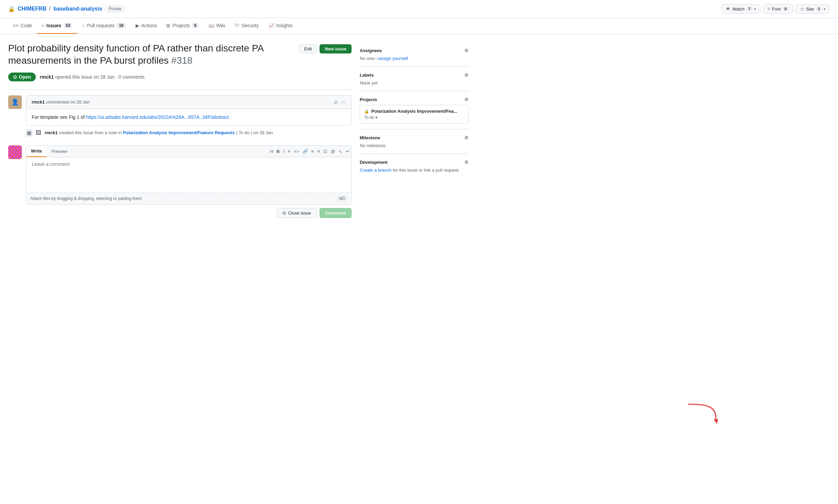 This screenshot has width=838, height=504. I want to click on issue-title-text: Plot probability density function of PA …, so click(136, 54).